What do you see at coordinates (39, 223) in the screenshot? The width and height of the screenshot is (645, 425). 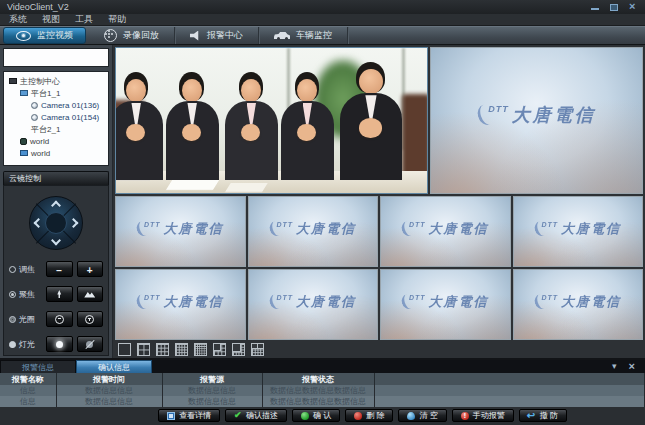 I see `arrow-left-icon` at bounding box center [39, 223].